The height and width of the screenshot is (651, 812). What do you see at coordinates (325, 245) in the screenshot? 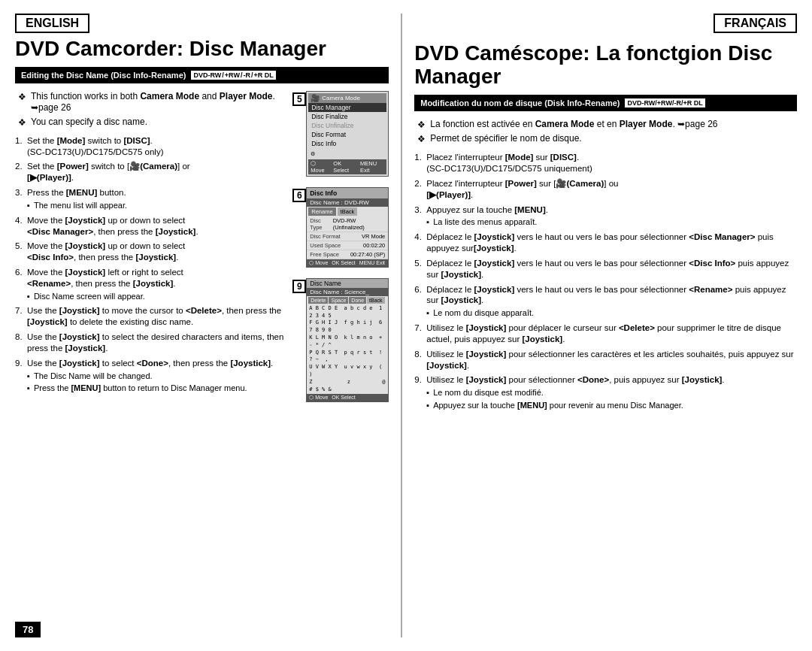
I see `screen6-used-label: Used Space` at bounding box center [325, 245].